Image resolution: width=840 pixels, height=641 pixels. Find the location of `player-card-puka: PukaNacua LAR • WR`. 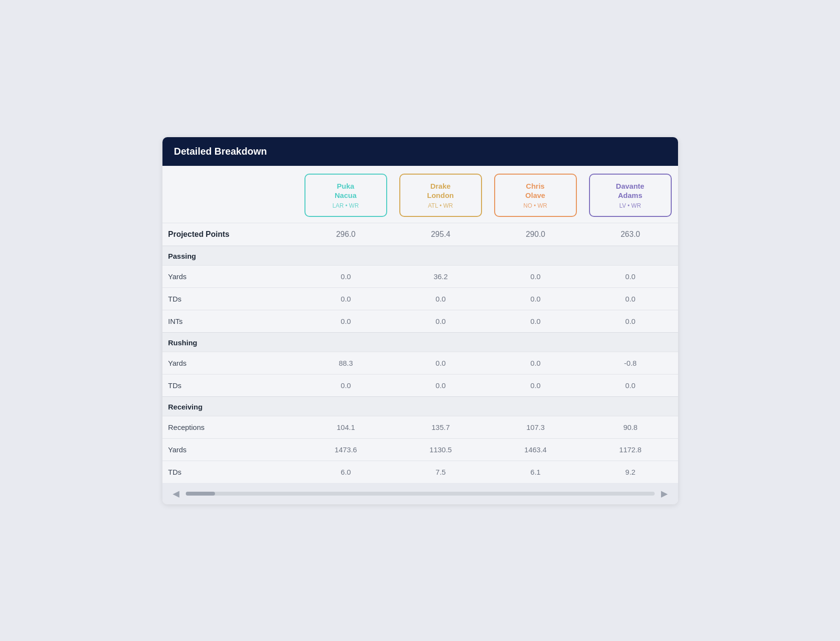

player-card-puka: PukaNacua LAR • WR is located at coordinates (346, 196).